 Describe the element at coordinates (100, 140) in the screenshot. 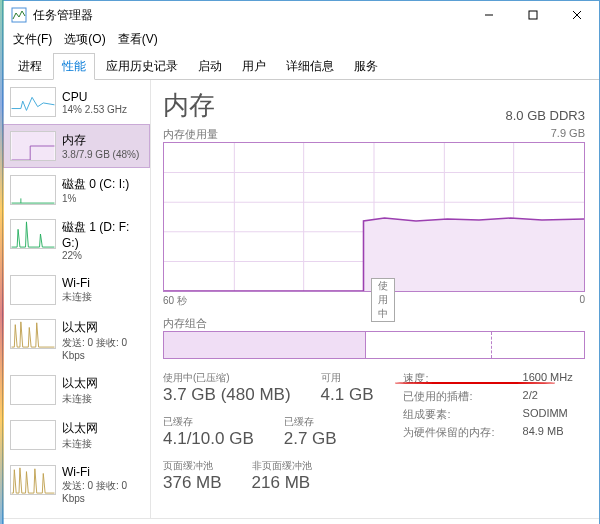

I see `sidebar-item-label: 内存` at that location.